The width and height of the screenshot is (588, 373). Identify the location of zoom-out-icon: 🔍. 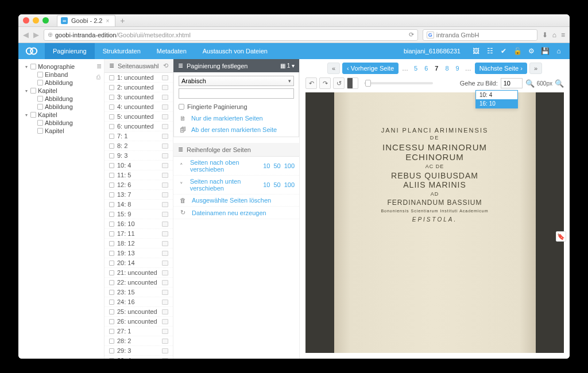
(530, 84).